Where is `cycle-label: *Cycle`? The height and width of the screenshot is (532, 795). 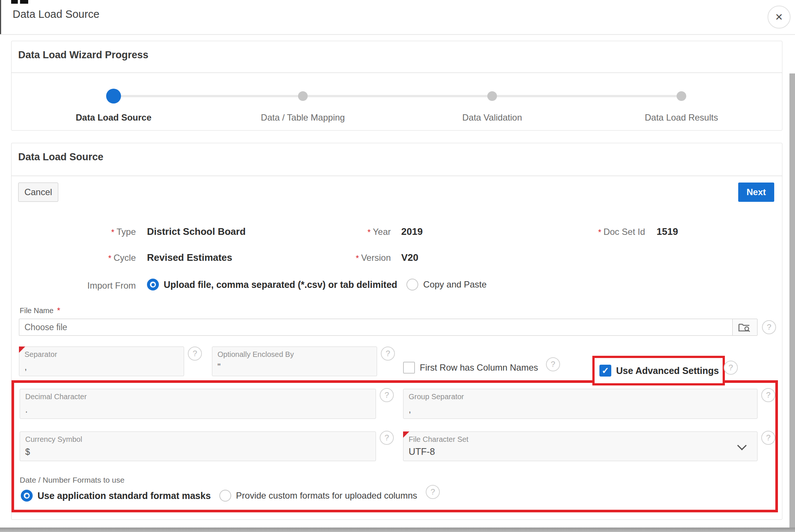 cycle-label: *Cycle is located at coordinates (89, 258).